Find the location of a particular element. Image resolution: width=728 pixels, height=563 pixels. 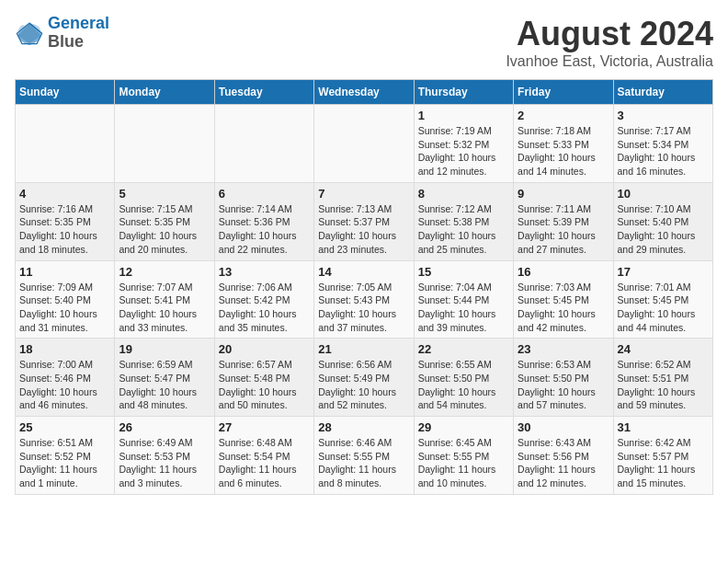

calendar-cell-w1-d5: 1Sunrise: 7:19 AMSunset: 5:32 PMDaylight… is located at coordinates (463, 144).